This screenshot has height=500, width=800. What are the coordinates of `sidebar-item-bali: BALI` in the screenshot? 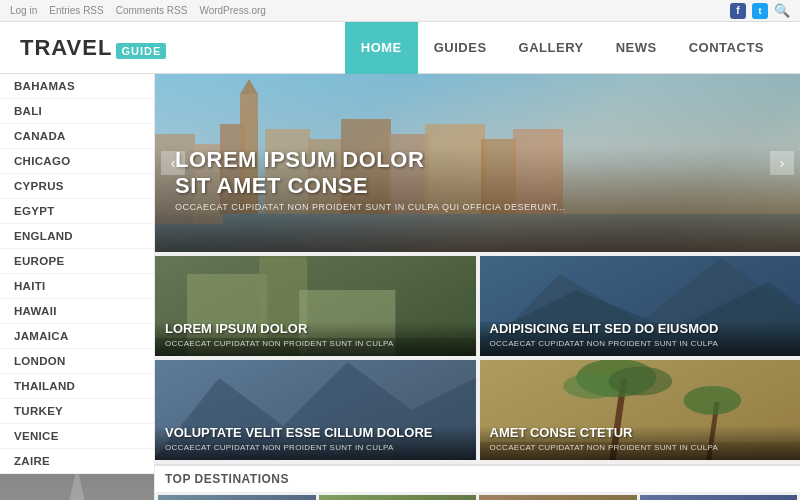 It's located at (77, 112).